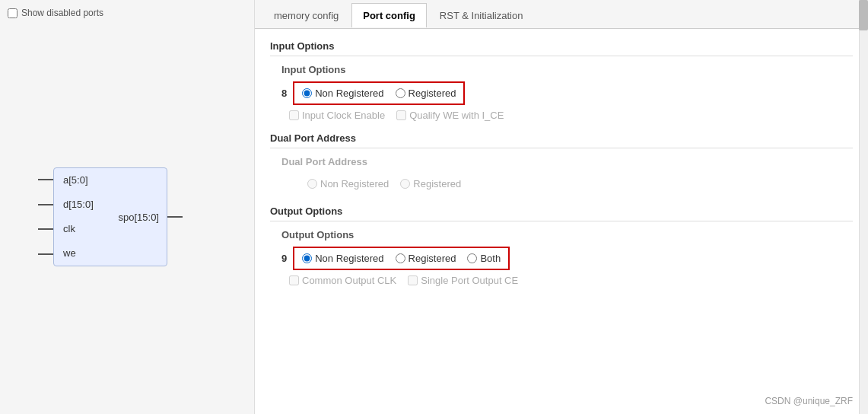 The height and width of the screenshot is (414, 868). I want to click on output-registered-text: Registered, so click(432, 259).